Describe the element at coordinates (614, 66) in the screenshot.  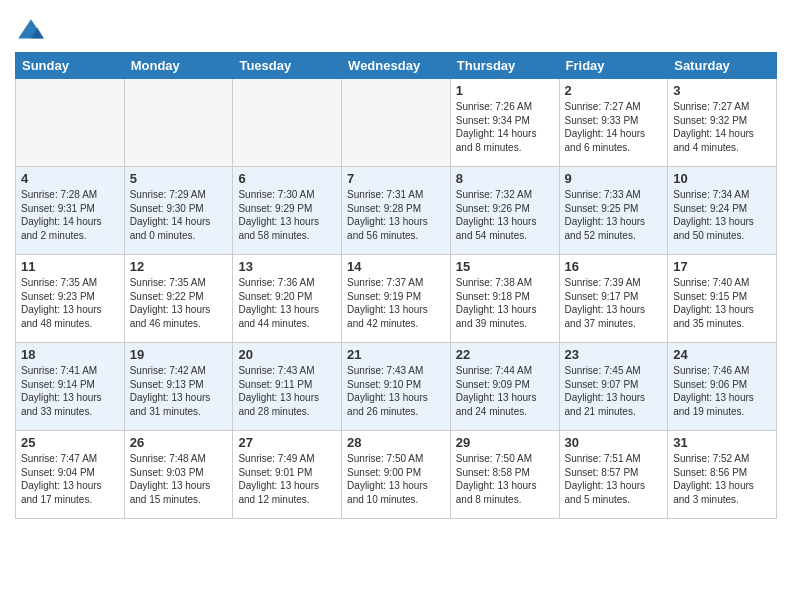
I see `day-header-friday: Friday` at that location.